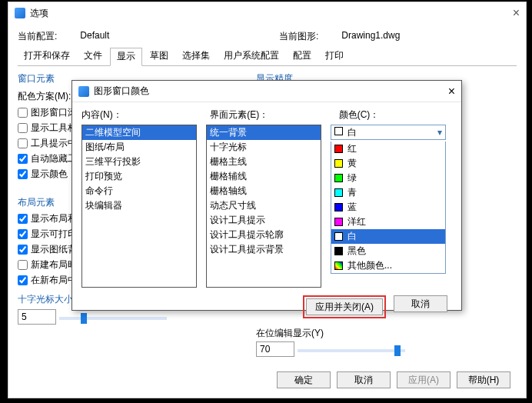 Image resolution: width=532 pixels, height=403 pixels. I want to click on color-option-red: 红, so click(388, 149).